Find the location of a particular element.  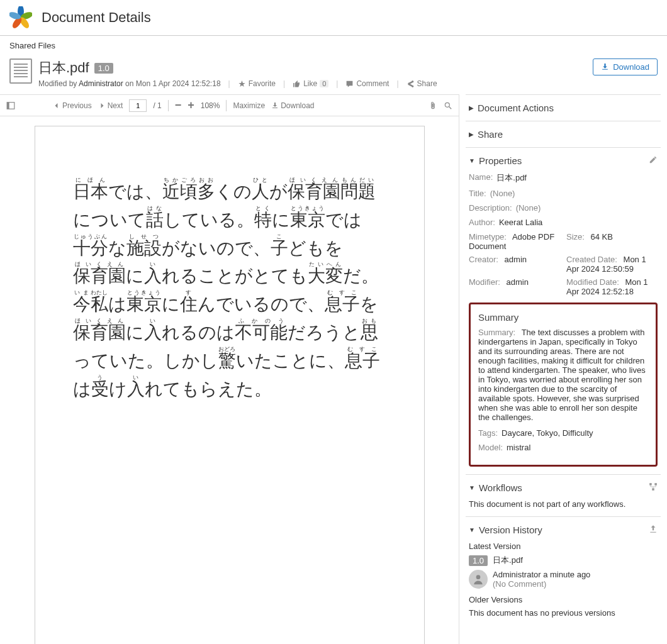

download-button: Download is located at coordinates (625, 67).